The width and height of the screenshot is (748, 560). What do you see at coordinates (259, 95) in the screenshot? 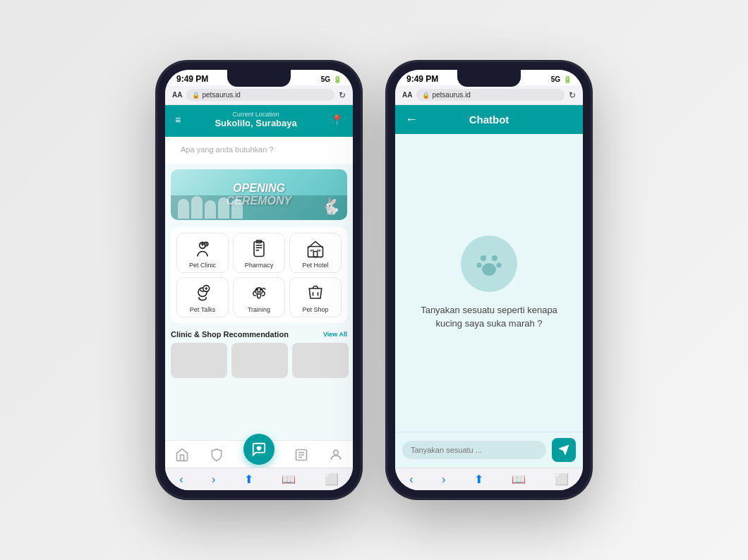
I see `browser-bar-left: AA 🔒 petsaurus.id ↻` at bounding box center [259, 95].